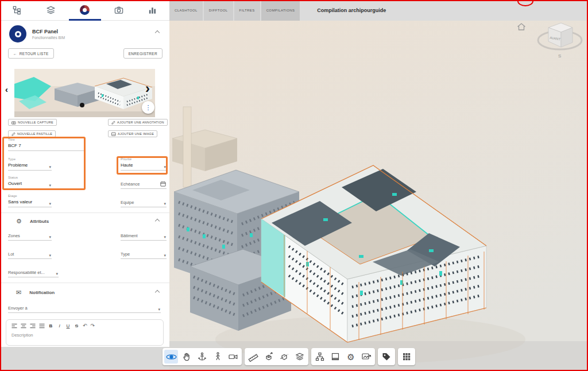 This screenshot has width=588, height=371. What do you see at coordinates (51, 326) in the screenshot?
I see `bold-button: B` at bounding box center [51, 326].